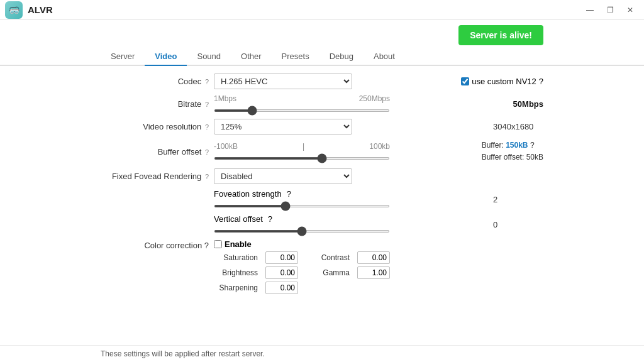 This screenshot has height=362, width=644. What do you see at coordinates (513, 157) in the screenshot?
I see `buffer-offset-display-row: Buffer offset: 50kB` at bounding box center [513, 157].